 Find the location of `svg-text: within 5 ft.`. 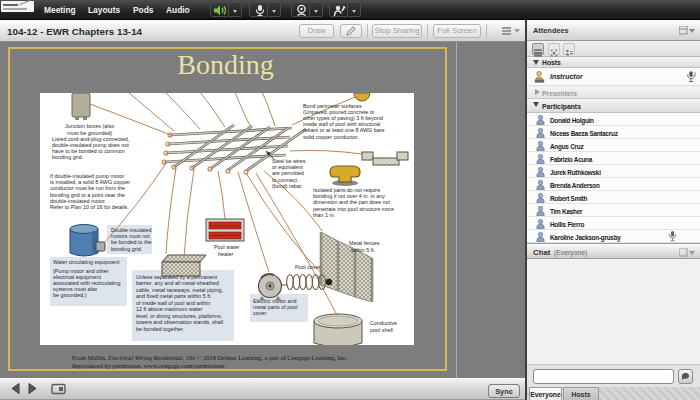

svg-text: within 5 ft. is located at coordinates (362, 250).